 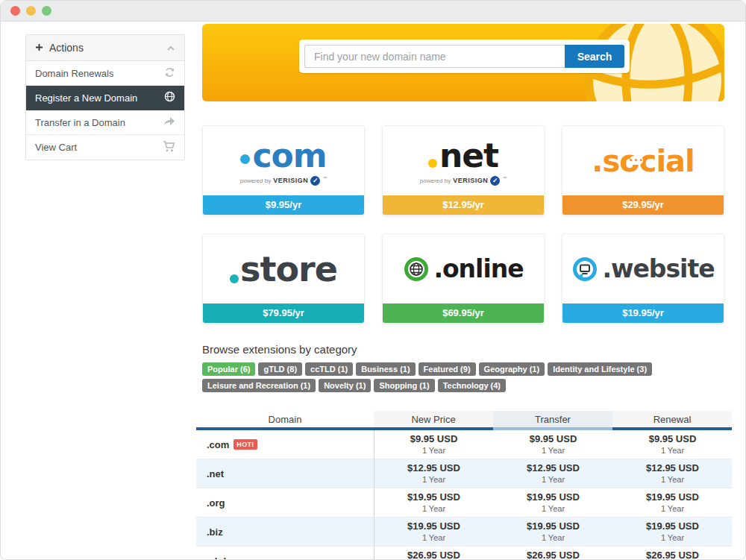 I want to click on tld-price-bar: $9.95/yr, so click(x=283, y=205).